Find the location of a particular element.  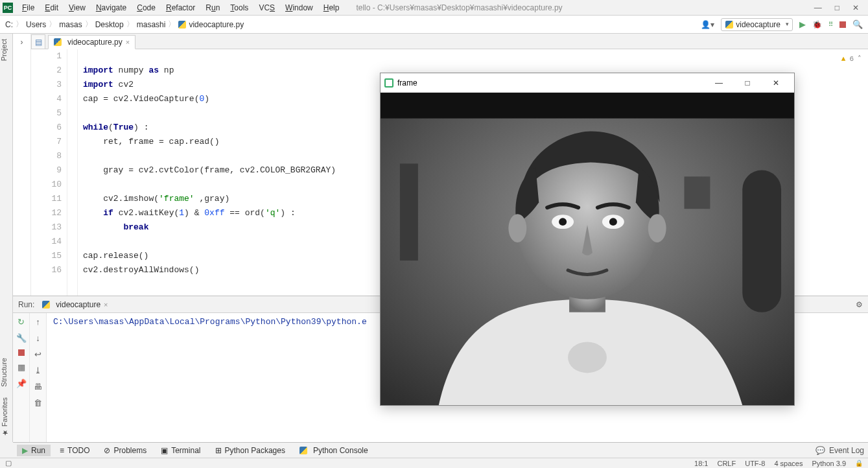

line-separator: CRLF is located at coordinates (726, 463).